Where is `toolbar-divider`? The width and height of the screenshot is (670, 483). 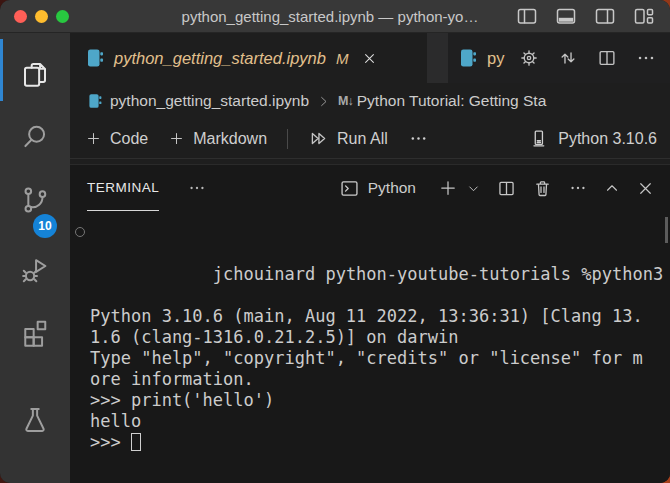
toolbar-divider is located at coordinates (288, 139).